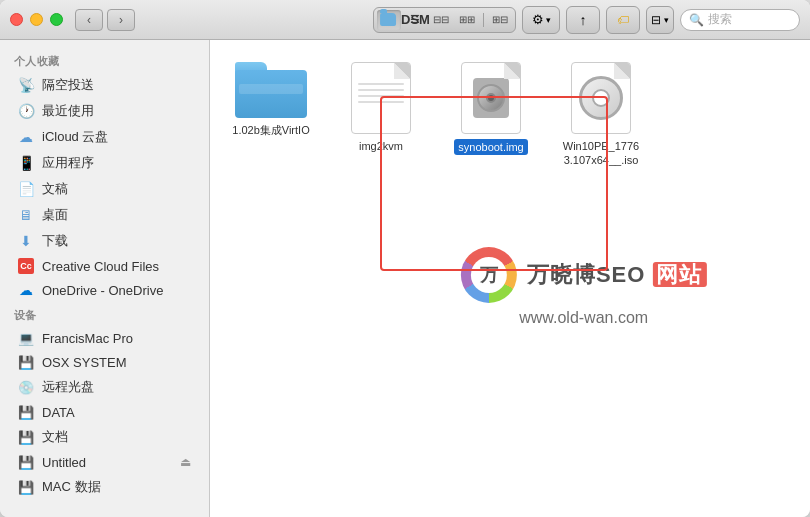 This screenshot has width=810, height=517. What do you see at coordinates (271, 89) in the screenshot?
I see `folder-shine` at bounding box center [271, 89].